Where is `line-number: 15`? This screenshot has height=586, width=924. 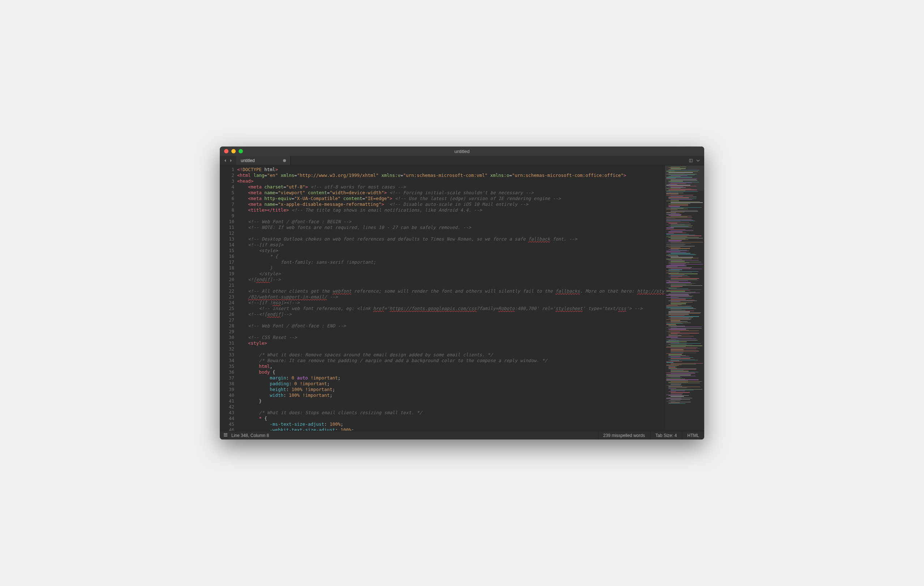 line-number: 15 is located at coordinates (227, 250).